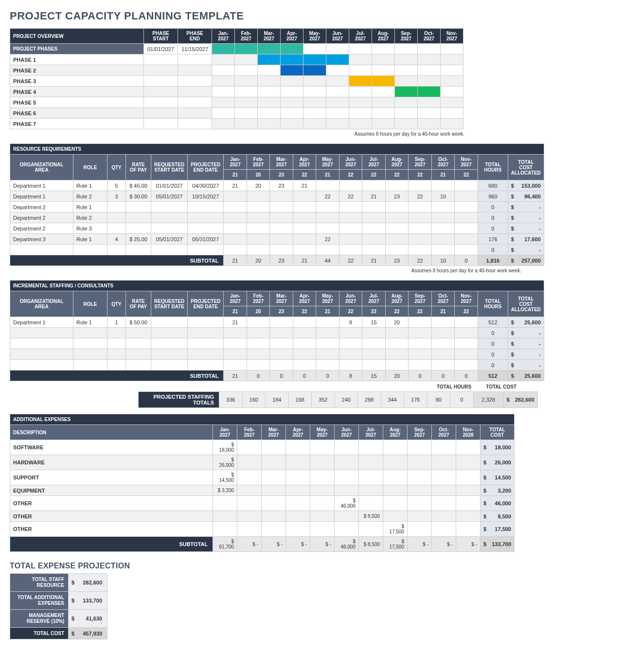 The image size is (641, 672). I want to click on phases-end-date: 11/15/2027, so click(195, 49).